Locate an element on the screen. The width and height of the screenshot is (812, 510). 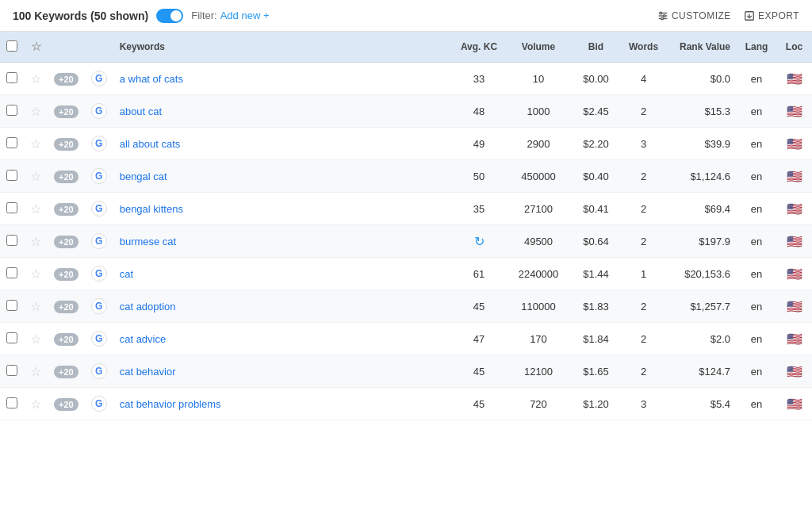
add-new-link: Add new + is located at coordinates (245, 16).